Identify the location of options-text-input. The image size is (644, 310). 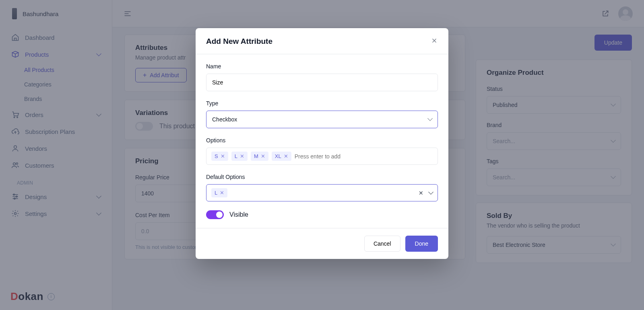
(364, 156).